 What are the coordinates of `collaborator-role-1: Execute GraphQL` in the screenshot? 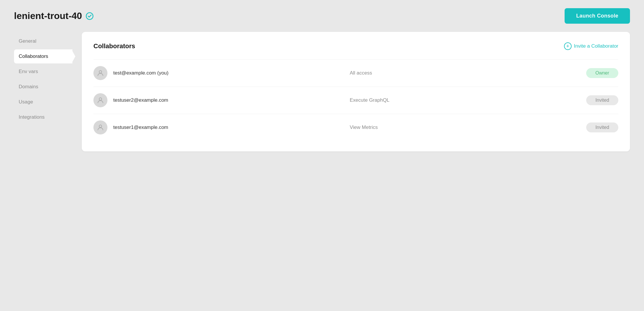 It's located at (465, 100).